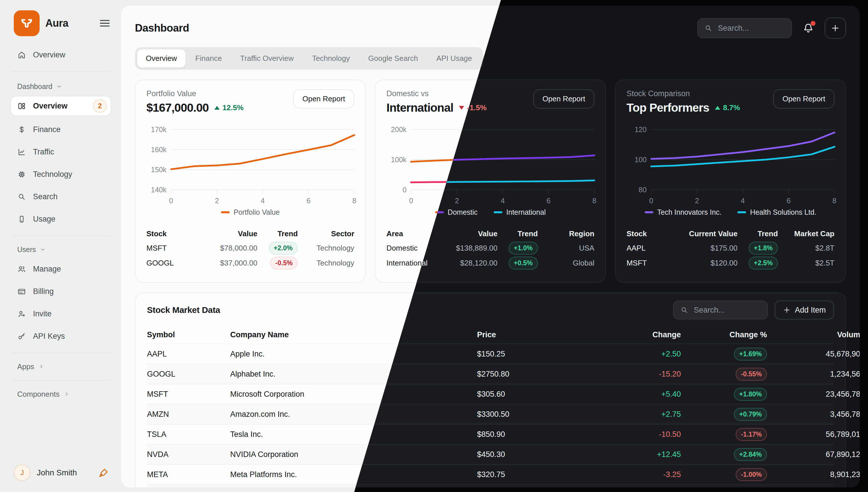  What do you see at coordinates (545, 354) in the screenshot?
I see `cell-price: $150.25` at bounding box center [545, 354].